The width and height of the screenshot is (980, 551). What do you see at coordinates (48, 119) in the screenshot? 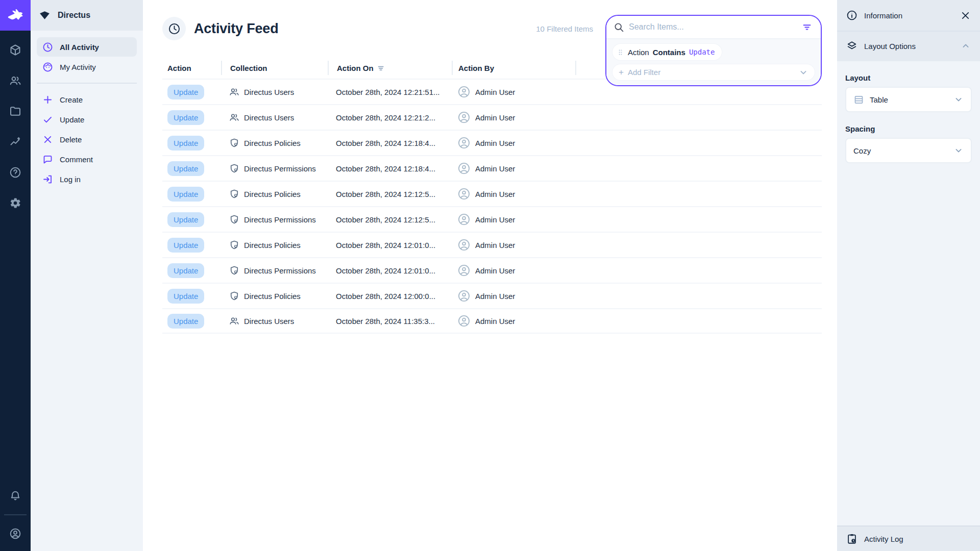
I see `check-icon` at bounding box center [48, 119].